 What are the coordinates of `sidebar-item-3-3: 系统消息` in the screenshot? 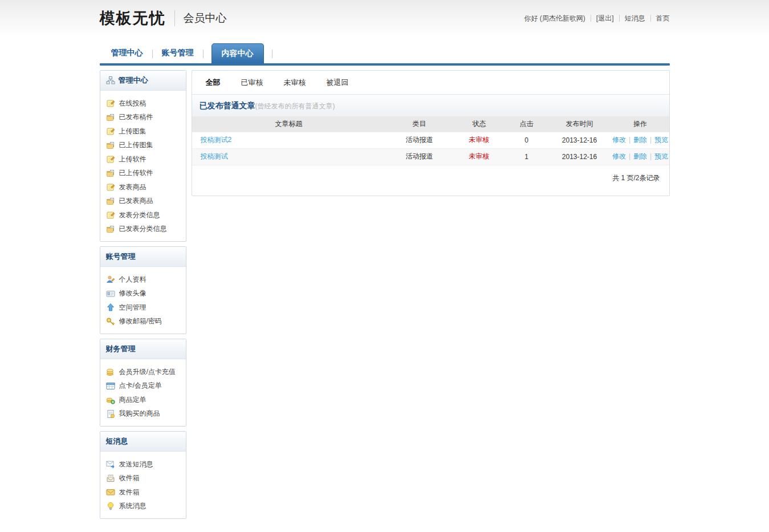 It's located at (143, 506).